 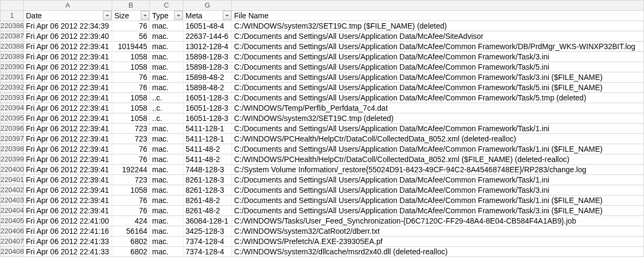 What do you see at coordinates (68, 5) in the screenshot?
I see `column-letter-header: A` at bounding box center [68, 5].